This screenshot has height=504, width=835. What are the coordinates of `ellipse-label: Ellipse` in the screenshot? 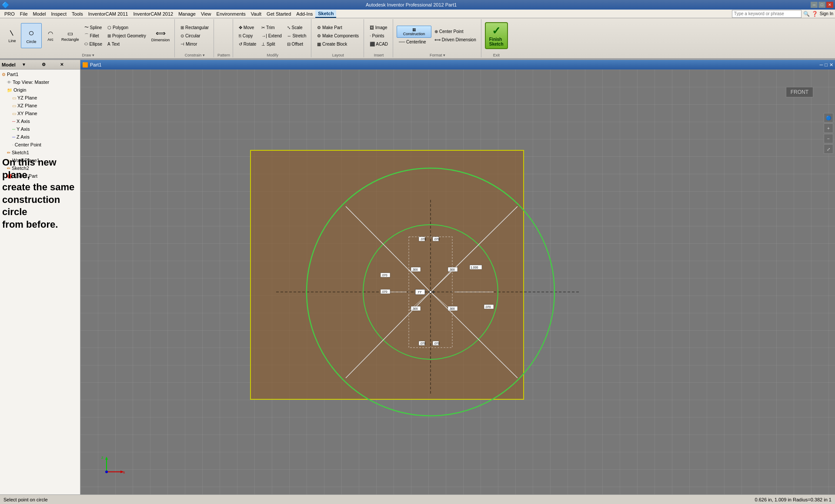 It's located at (96, 44).